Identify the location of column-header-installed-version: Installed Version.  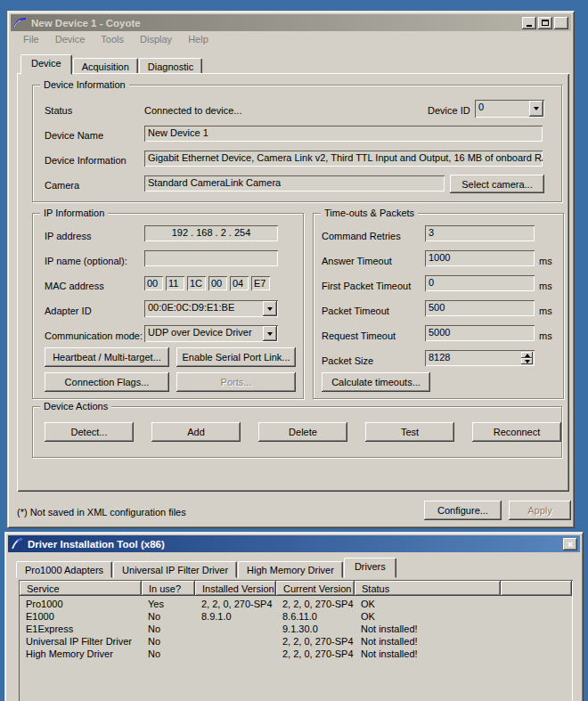
(235, 588).